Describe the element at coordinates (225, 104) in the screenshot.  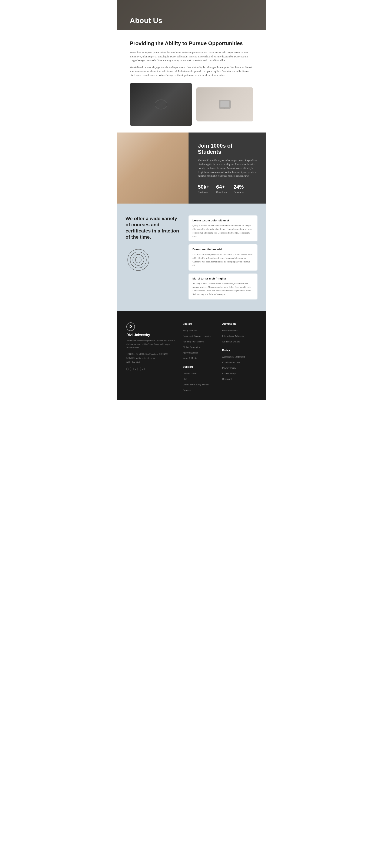
I see `about-image-tablet` at that location.